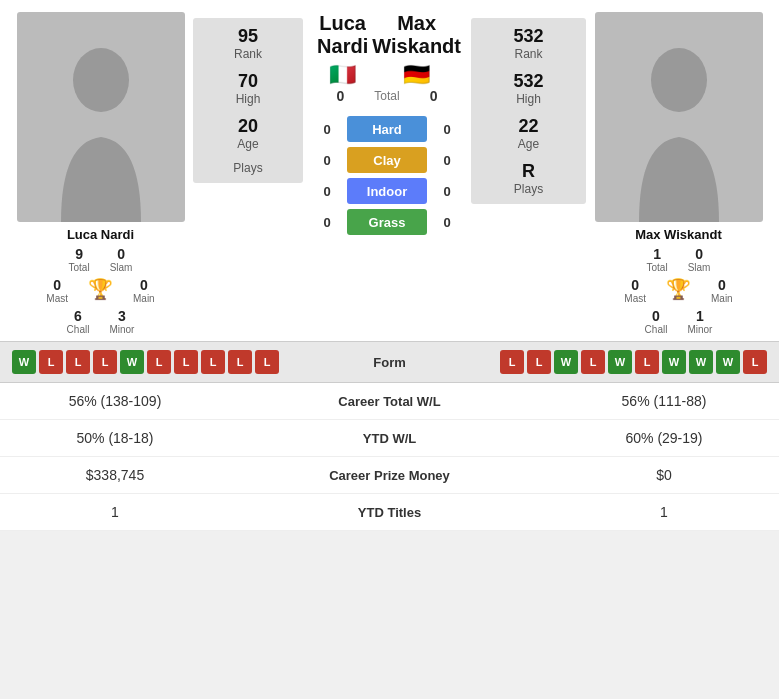 The width and height of the screenshot is (779, 699). What do you see at coordinates (664, 438) in the screenshot?
I see `stats-right-value: 60% (29-19)` at bounding box center [664, 438].